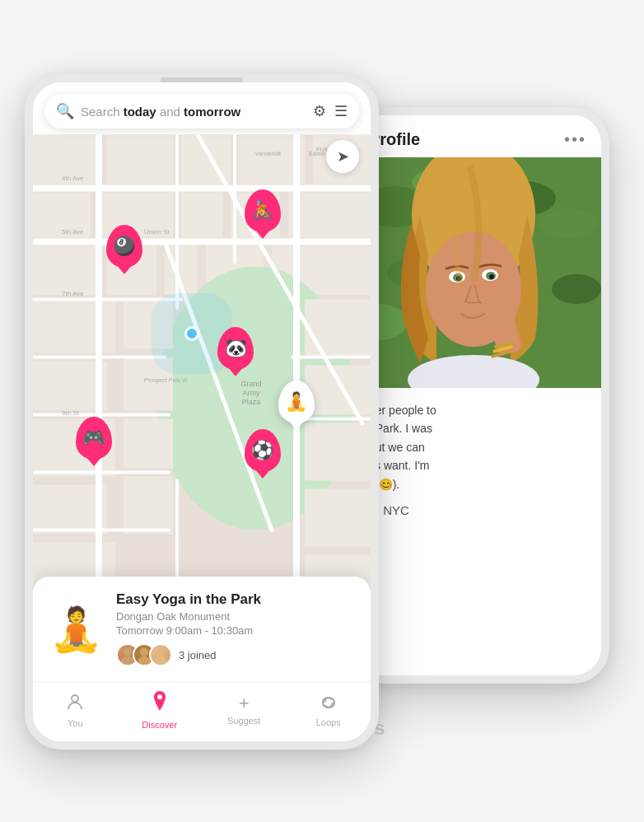 The height and width of the screenshot is (822, 644). What do you see at coordinates (72, 232) in the screenshot?
I see `svg-text: 5th Ave` at bounding box center [72, 232].